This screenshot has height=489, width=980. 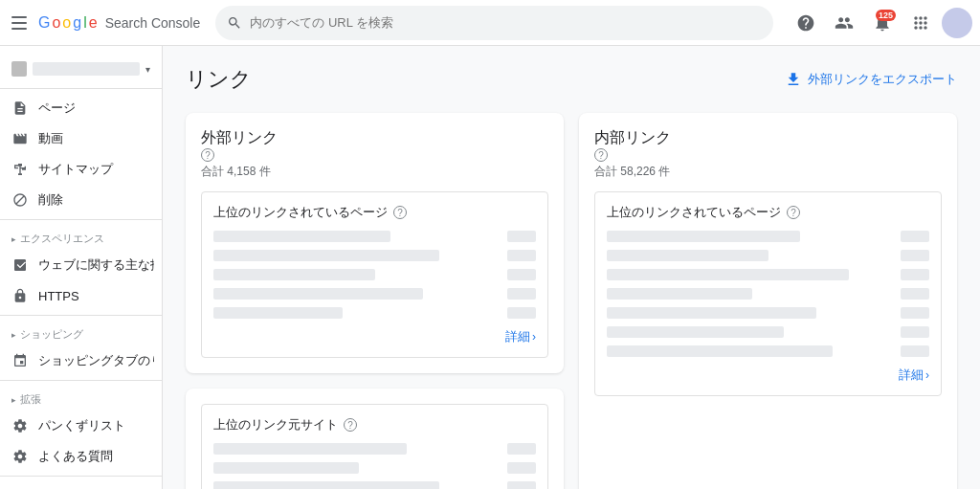 What do you see at coordinates (921, 23) in the screenshot?
I see `apps-button` at bounding box center [921, 23].